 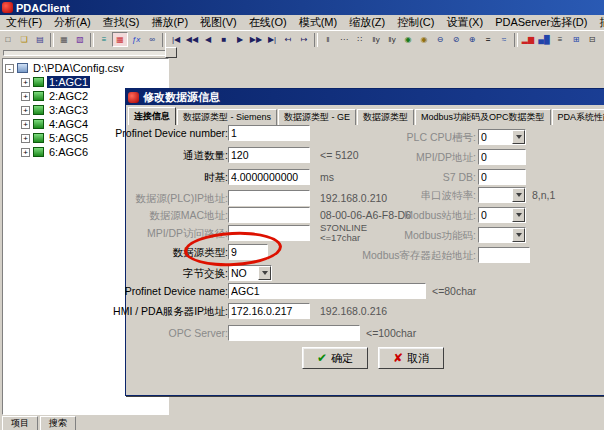 I want to click on menu-pdaserver-select: PDAServer选择(D), so click(x=541, y=22).